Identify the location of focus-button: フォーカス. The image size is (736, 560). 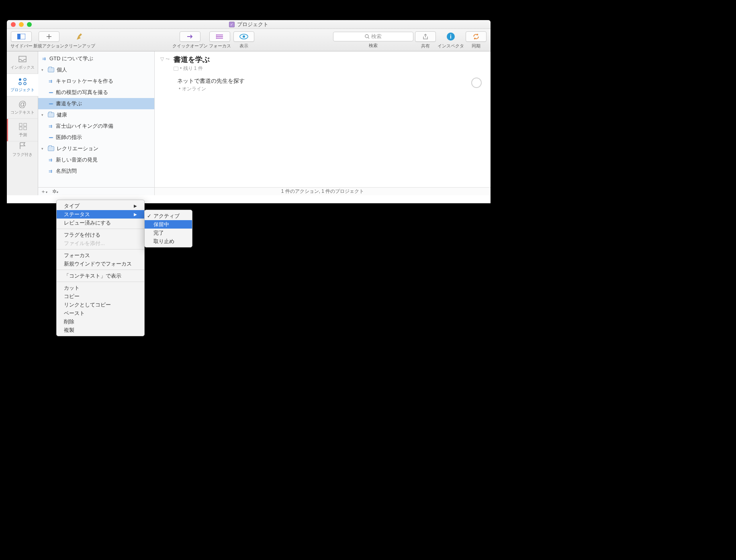
(220, 40).